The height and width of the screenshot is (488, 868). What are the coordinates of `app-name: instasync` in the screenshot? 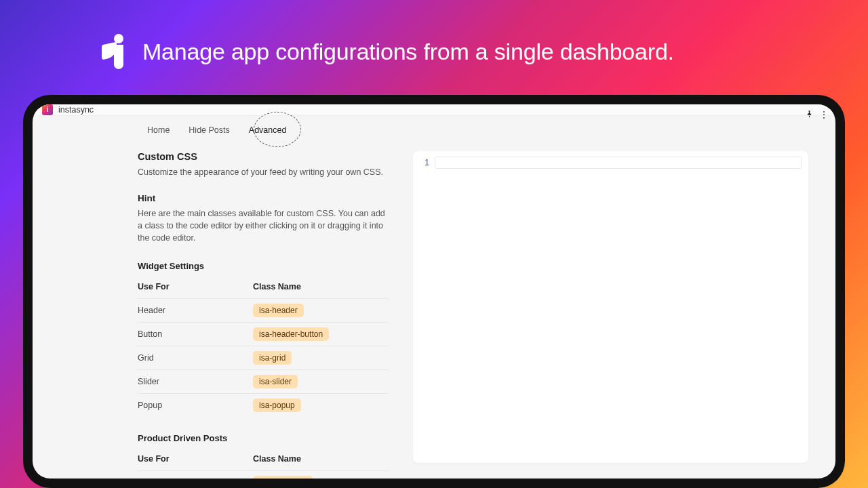 It's located at (76, 110).